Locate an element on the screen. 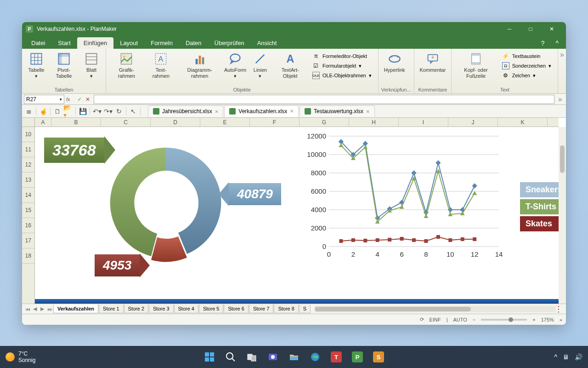  col-header: K is located at coordinates (523, 122).